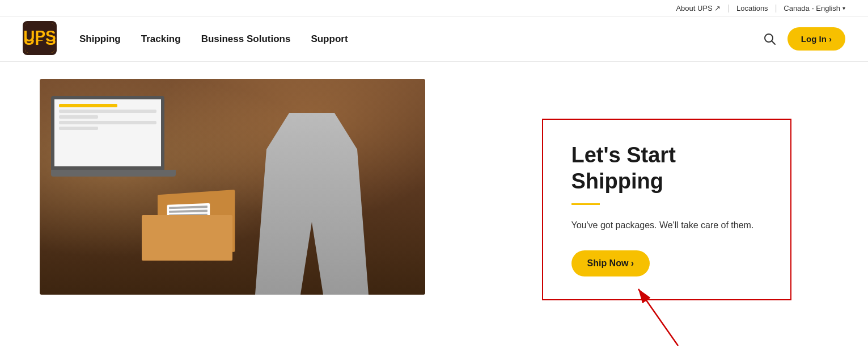  I want to click on svg-text: UPS, so click(40, 36).